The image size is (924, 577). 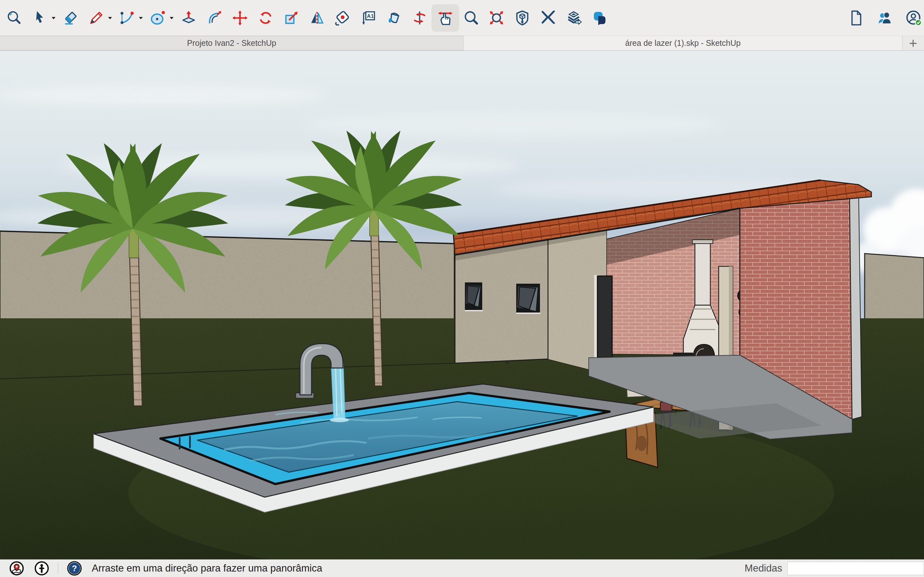 I want to click on help-button: ?, so click(x=74, y=568).